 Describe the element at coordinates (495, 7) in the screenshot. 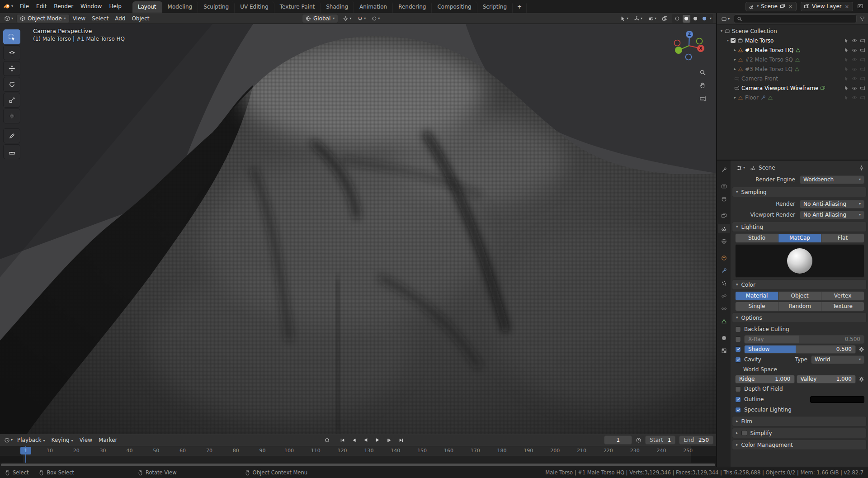

I see `workspace-tab-scripting: Scripting` at that location.